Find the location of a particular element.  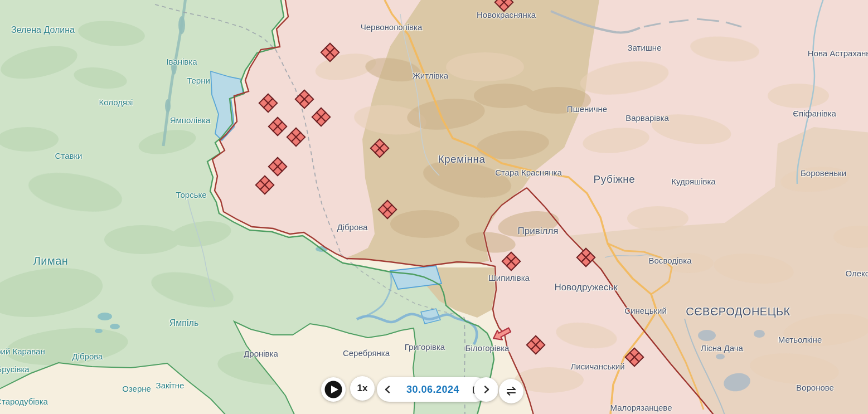

play-icon is located at coordinates (333, 389).